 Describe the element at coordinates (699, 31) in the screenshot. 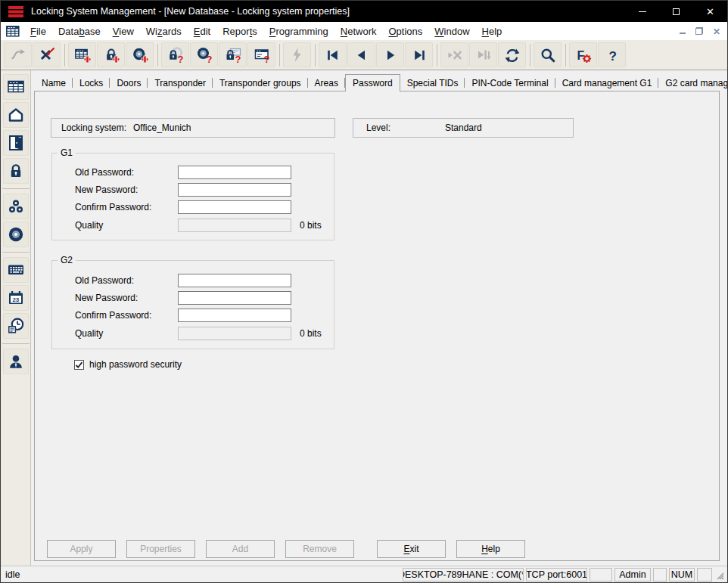

I see `mdi-restore-button` at that location.